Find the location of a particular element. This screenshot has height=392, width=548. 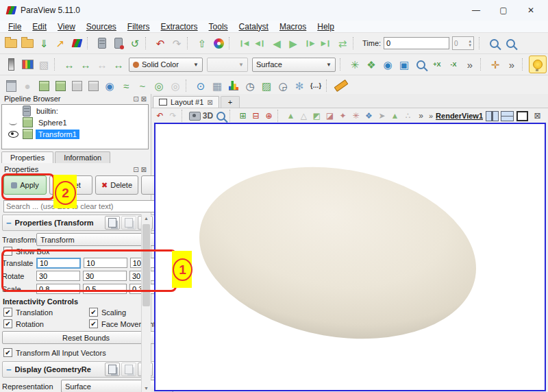

last-frame-icon: ▶❙ is located at coordinates (326, 43).